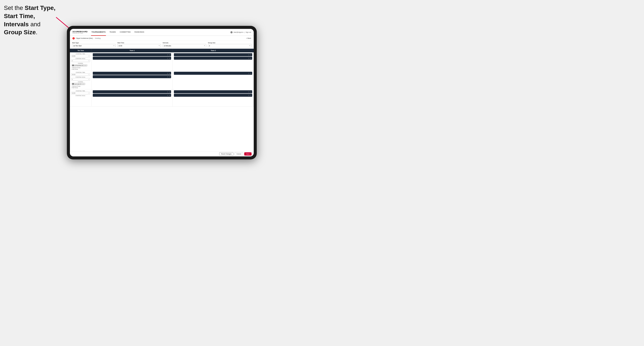 This screenshot has height=346, width=644. What do you see at coordinates (248, 32) in the screenshot?
I see `sign-out-link: Sign out` at bounding box center [248, 32].